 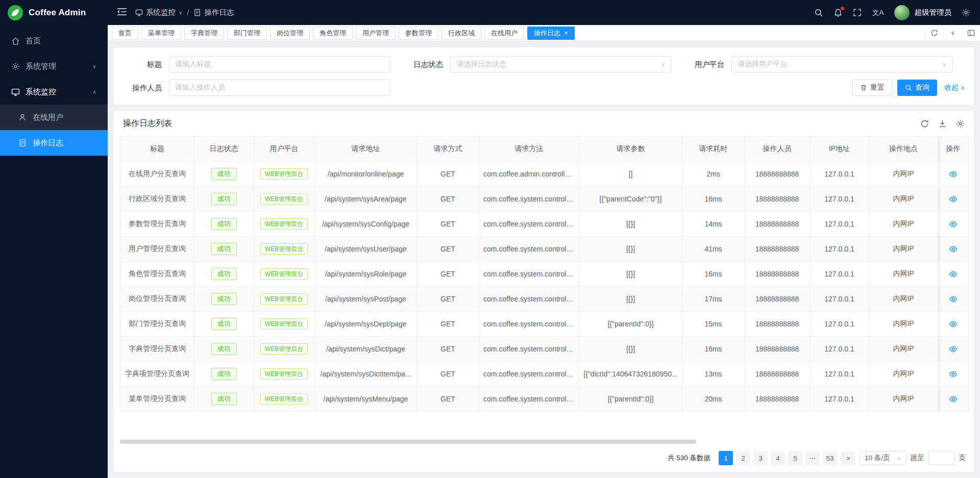 What do you see at coordinates (48, 143) in the screenshot?
I see `sidebar-item-label: 操作日志` at bounding box center [48, 143].